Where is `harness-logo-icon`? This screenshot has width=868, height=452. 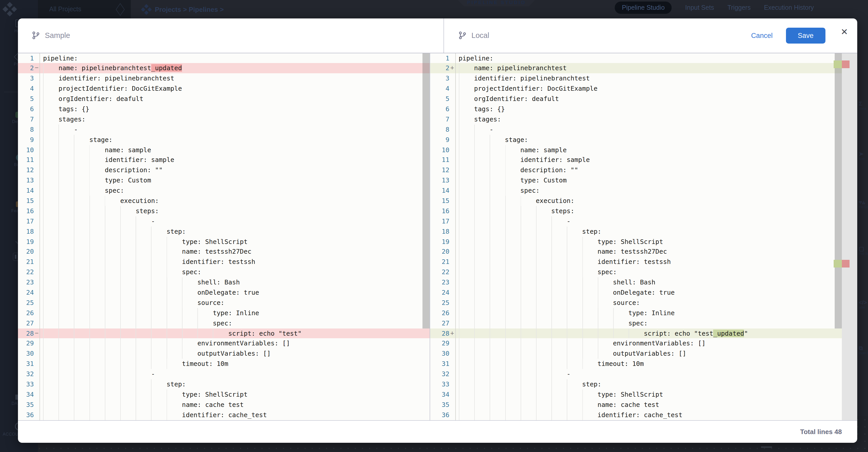
harness-logo-icon is located at coordinates (10, 9).